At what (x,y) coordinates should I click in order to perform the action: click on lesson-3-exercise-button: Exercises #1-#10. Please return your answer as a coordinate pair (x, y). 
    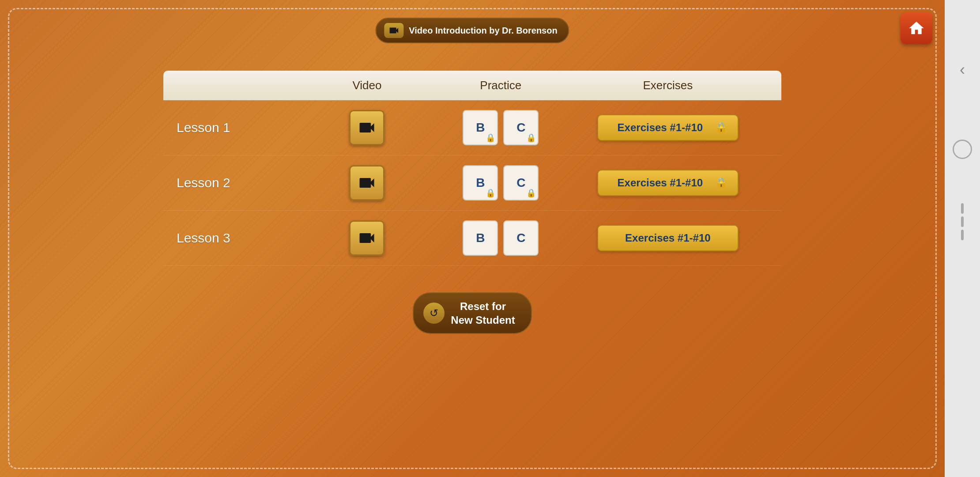
    Looking at the image, I should click on (668, 238).